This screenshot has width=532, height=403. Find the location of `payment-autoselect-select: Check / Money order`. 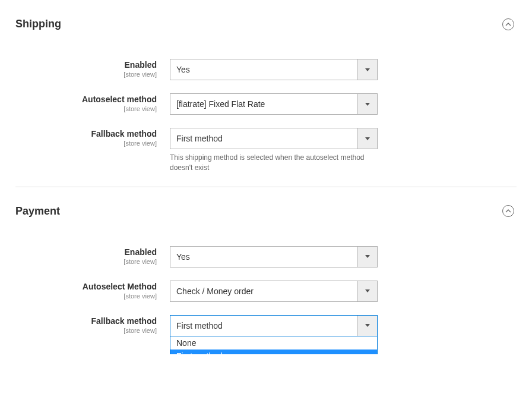

payment-autoselect-select: Check / Money order is located at coordinates (274, 291).